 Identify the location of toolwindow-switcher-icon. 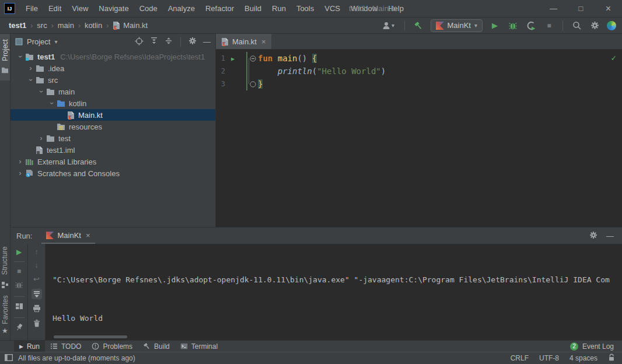
(9, 358).